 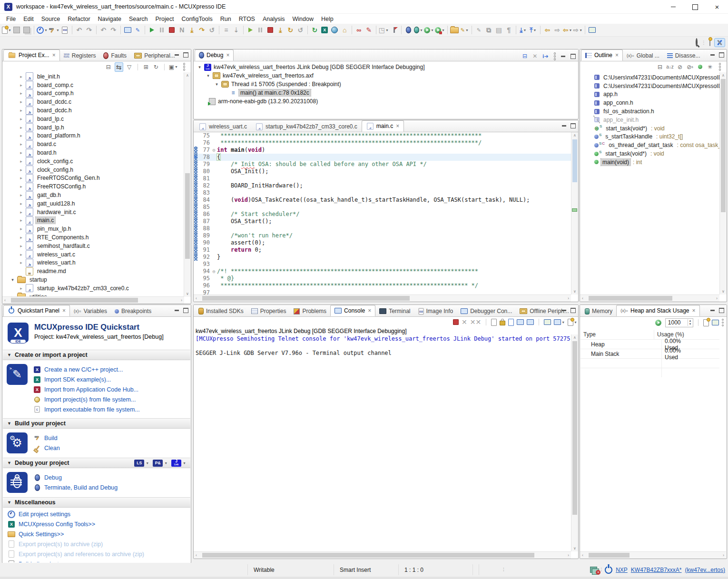 I want to click on menu-navigate: Navigate, so click(x=109, y=19).